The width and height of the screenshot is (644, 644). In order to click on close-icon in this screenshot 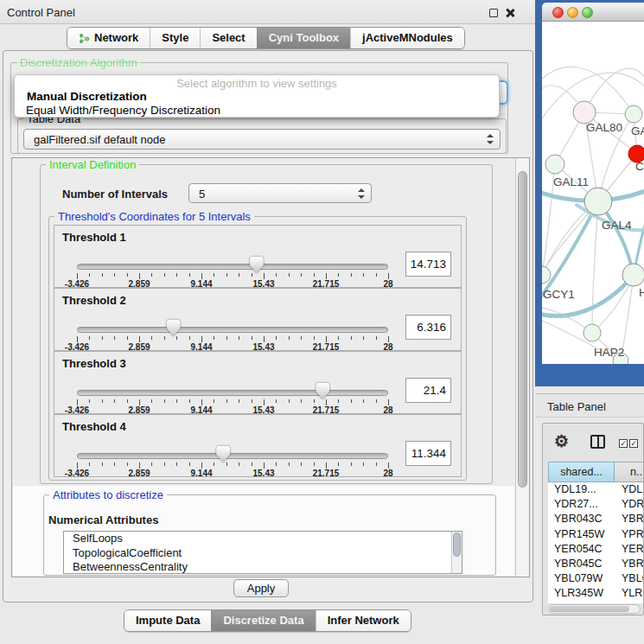, I will do `click(510, 13)`.